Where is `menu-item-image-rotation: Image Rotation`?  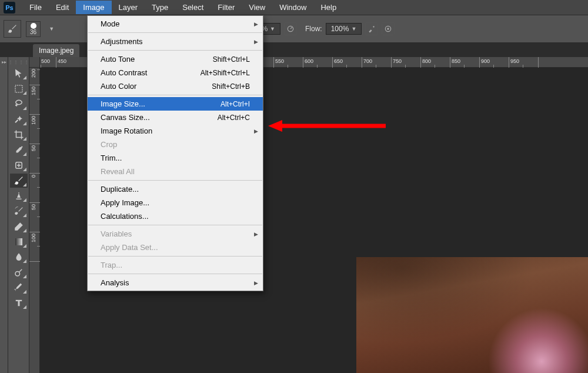
menu-item-image-rotation: Image Rotation is located at coordinates (175, 131).